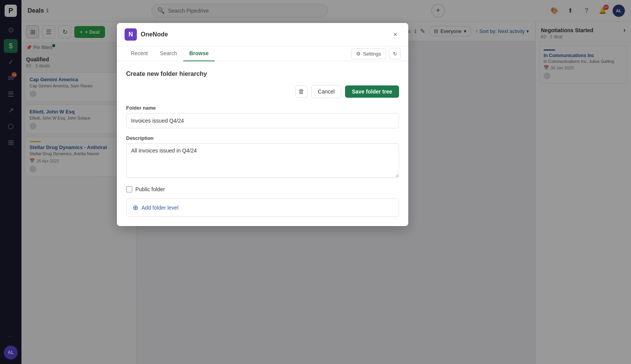 This screenshot has width=631, height=364. What do you see at coordinates (263, 116) in the screenshot?
I see `folder-name-group: Folder name` at bounding box center [263, 116].